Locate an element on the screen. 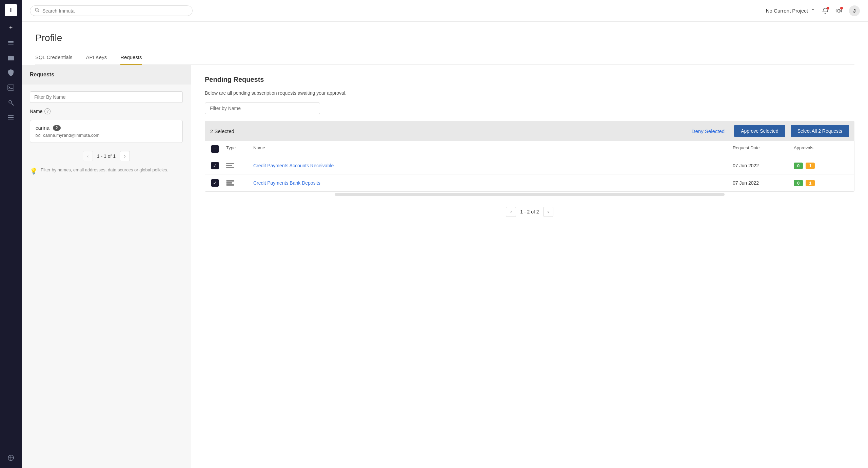 The width and height of the screenshot is (868, 468). col-actions is located at coordinates (845, 149).